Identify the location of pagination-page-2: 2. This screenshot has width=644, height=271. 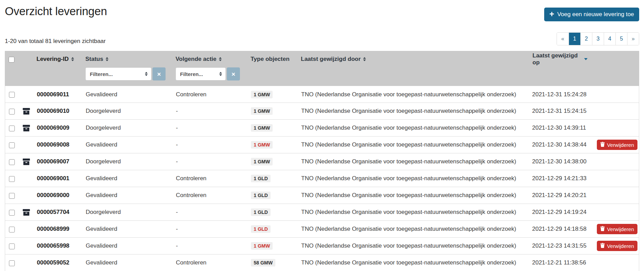
(586, 39).